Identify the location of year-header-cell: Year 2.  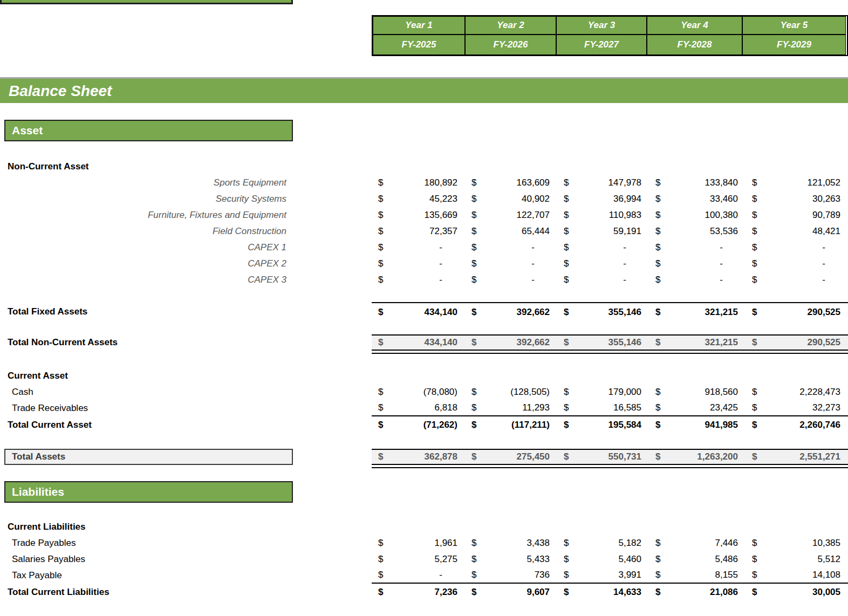
(510, 25).